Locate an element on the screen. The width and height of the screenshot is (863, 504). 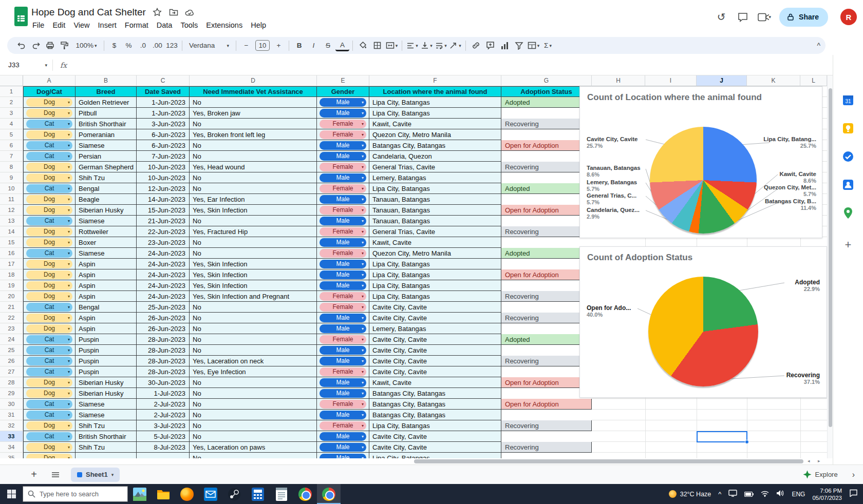
cell-vet-28: No is located at coordinates (253, 383).